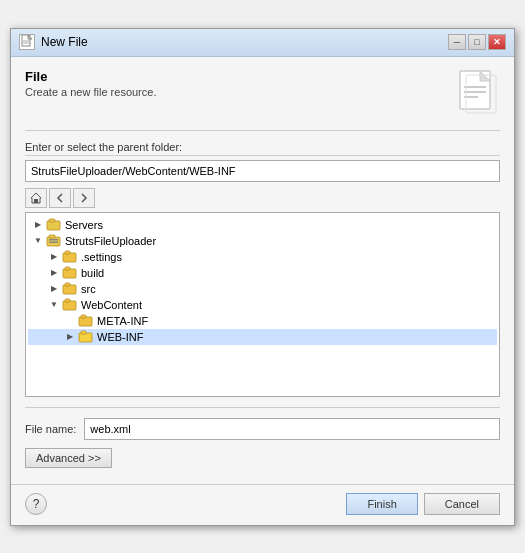  I want to click on title-bar: New File ─ □ ✕, so click(262, 43).